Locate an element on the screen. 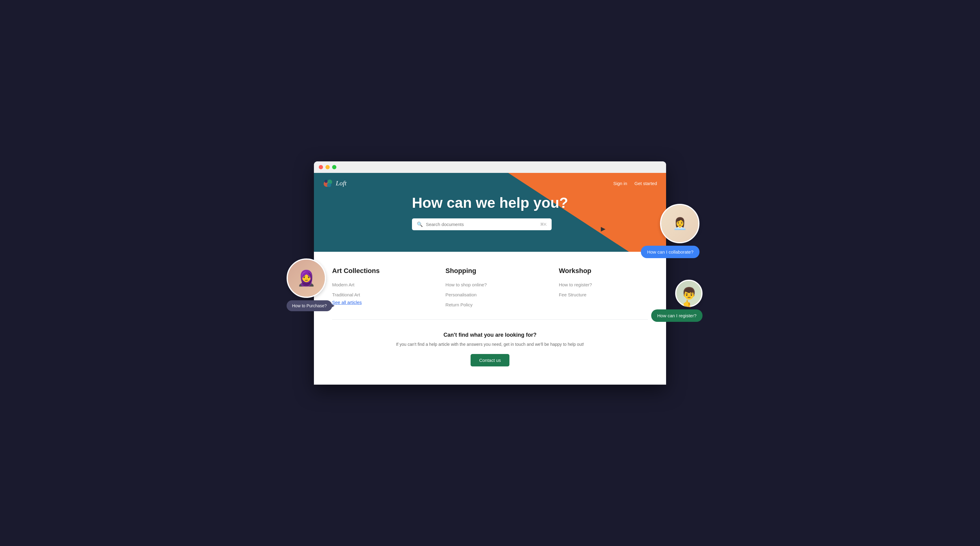 The image size is (980, 546). link-modern-art: Modern Art is located at coordinates (377, 284).